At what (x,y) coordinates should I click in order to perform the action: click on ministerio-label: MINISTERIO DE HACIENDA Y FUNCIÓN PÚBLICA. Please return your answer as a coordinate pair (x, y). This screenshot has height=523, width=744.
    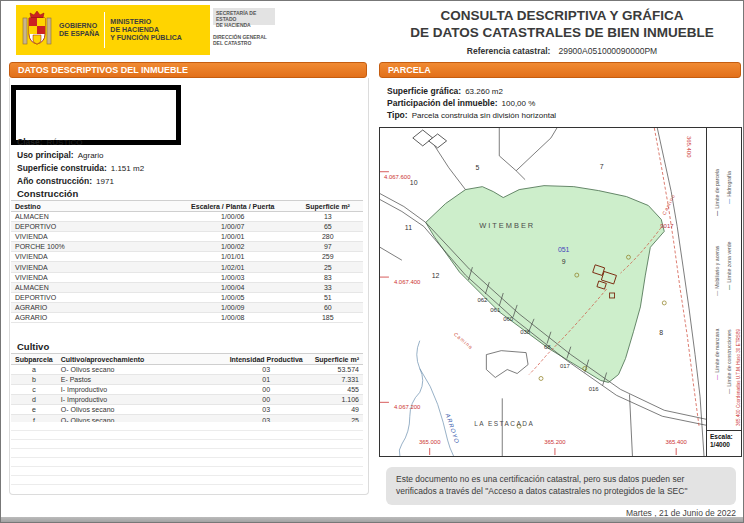
    Looking at the image, I should click on (146, 30).